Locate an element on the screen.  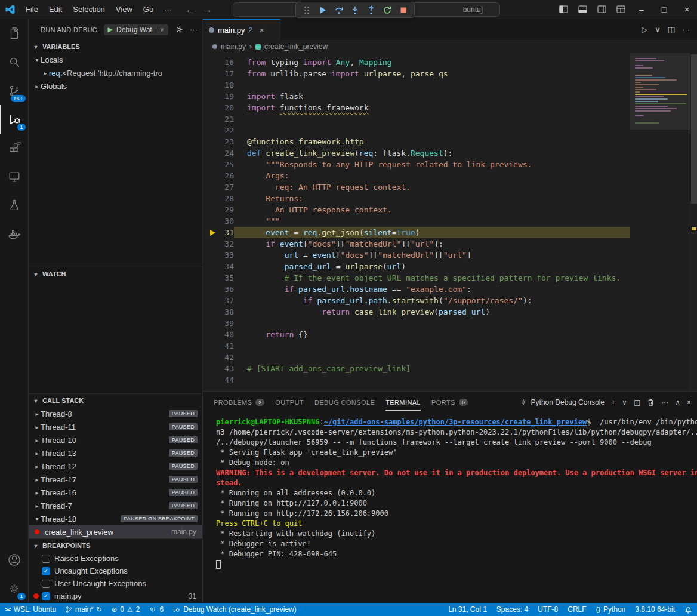
breakpoint-row: ✓main.py31 is located at coordinates (116, 596).